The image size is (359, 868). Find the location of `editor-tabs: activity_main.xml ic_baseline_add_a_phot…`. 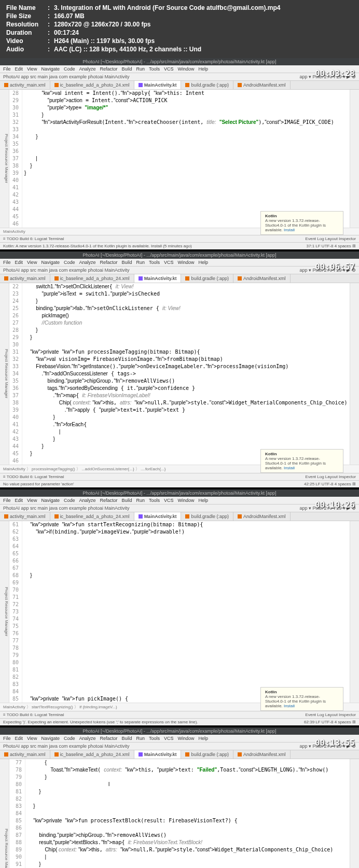

editor-tabs: activity_main.xml ic_baseline_add_a_phot… is located at coordinates (180, 516).